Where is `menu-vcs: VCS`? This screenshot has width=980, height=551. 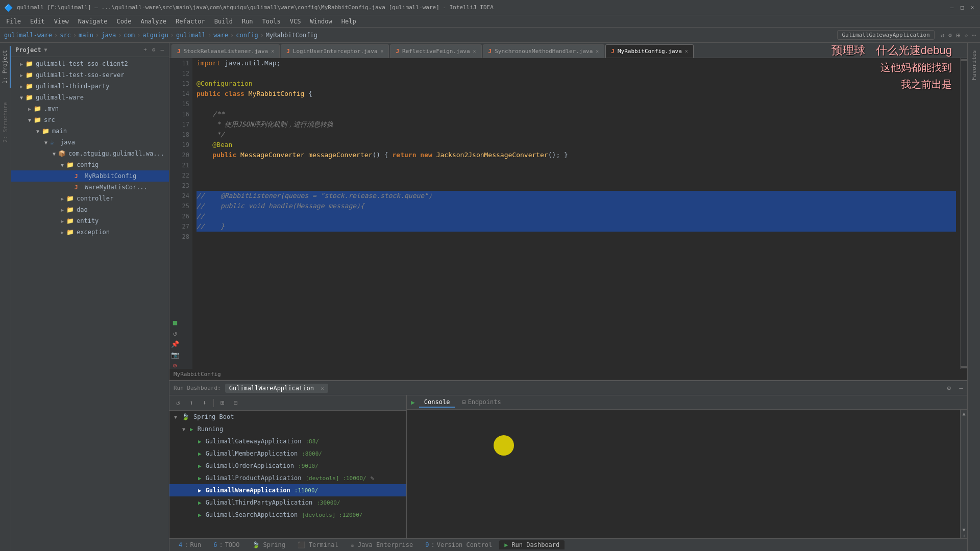 menu-vcs: VCS is located at coordinates (296, 21).